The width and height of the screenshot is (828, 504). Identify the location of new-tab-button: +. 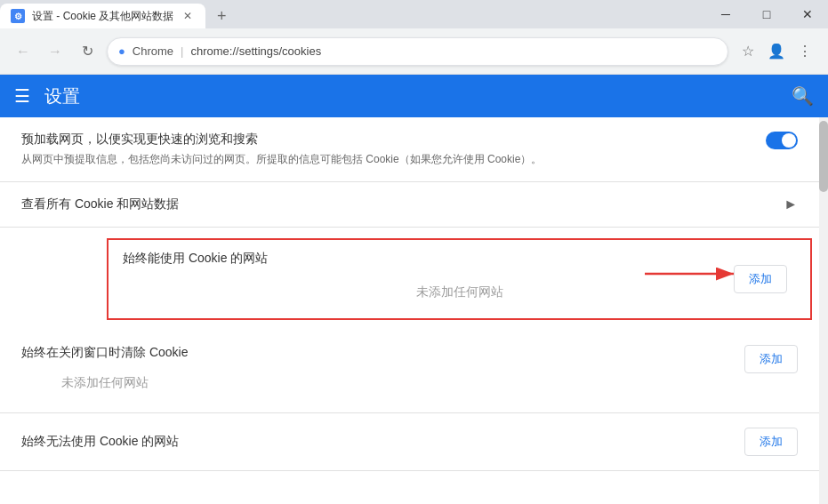
(221, 16).